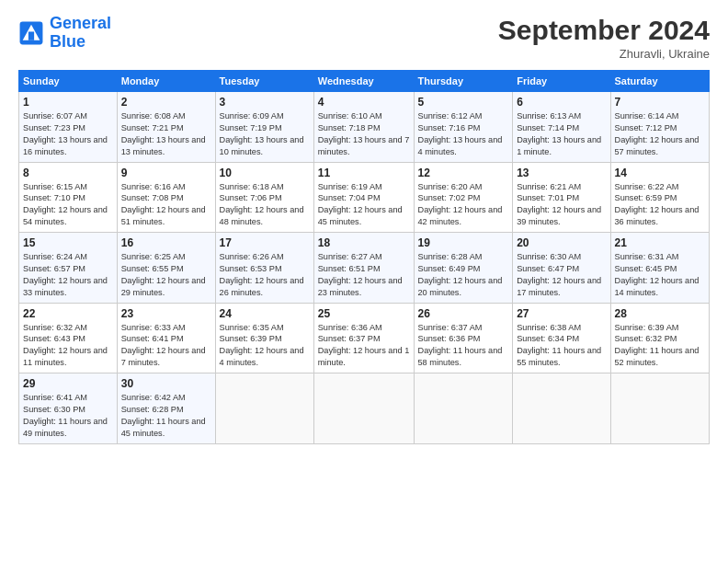  I want to click on sunrise-label: Sunrise: 6:38 AM, so click(549, 327).